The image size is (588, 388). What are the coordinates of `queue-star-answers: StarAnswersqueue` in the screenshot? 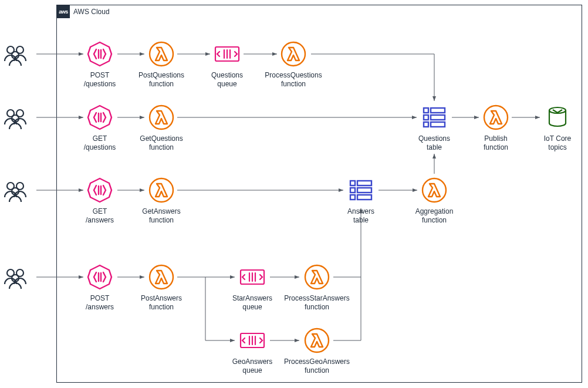 It's located at (252, 288).